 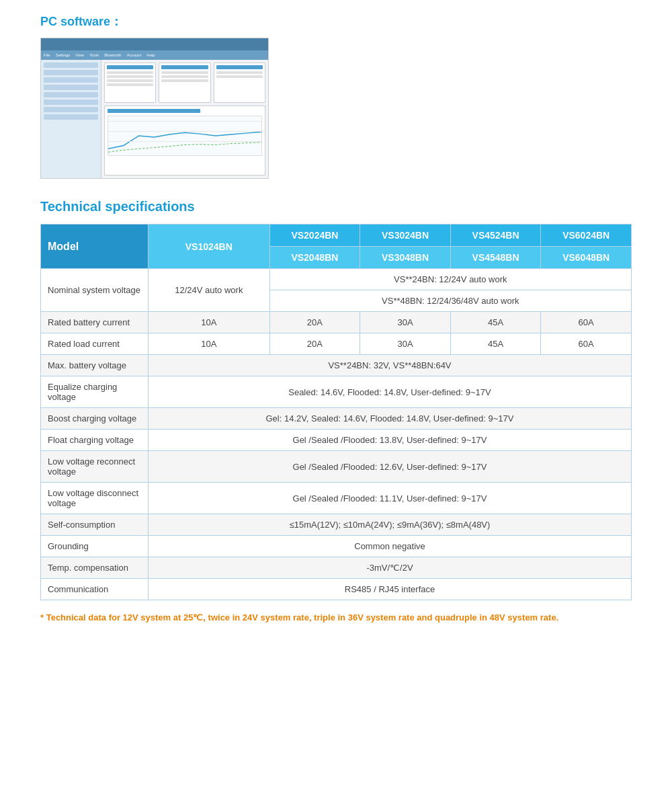 What do you see at coordinates (390, 440) in the screenshot?
I see `span-cell: Gel /Sealed /Flooded: 13.8V, User-define…` at bounding box center [390, 440].